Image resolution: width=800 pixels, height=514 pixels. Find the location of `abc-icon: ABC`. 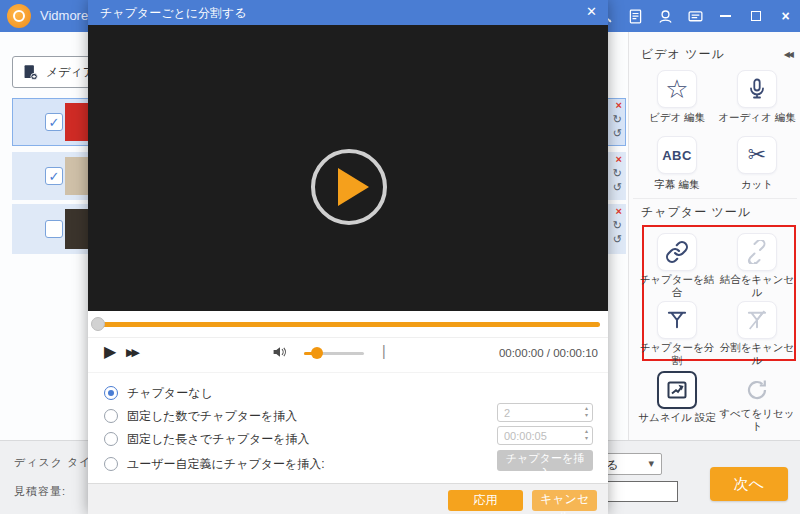

abc-icon: ABC is located at coordinates (677, 156).